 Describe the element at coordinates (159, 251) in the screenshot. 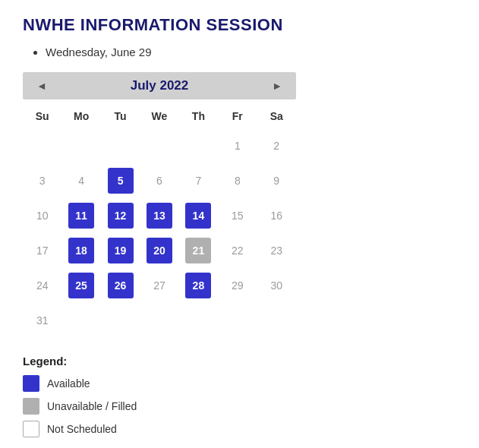

I see `calendar-day-cell: 20` at that location.